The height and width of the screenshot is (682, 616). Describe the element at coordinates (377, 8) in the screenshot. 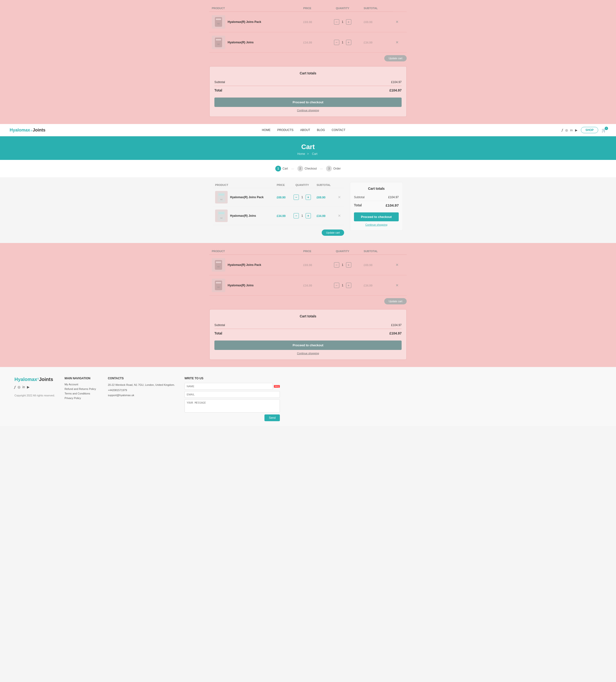

I see `col-subtotal: SUBTOTAL` at that location.